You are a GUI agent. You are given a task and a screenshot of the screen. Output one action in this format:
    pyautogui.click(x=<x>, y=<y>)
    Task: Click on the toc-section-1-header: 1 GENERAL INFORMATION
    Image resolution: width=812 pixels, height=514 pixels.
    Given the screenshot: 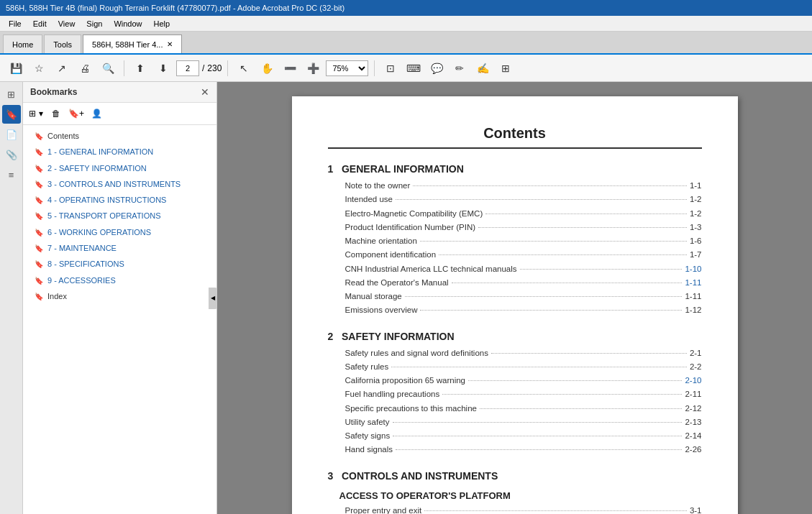 What is the action you would take?
    pyautogui.click(x=515, y=169)
    